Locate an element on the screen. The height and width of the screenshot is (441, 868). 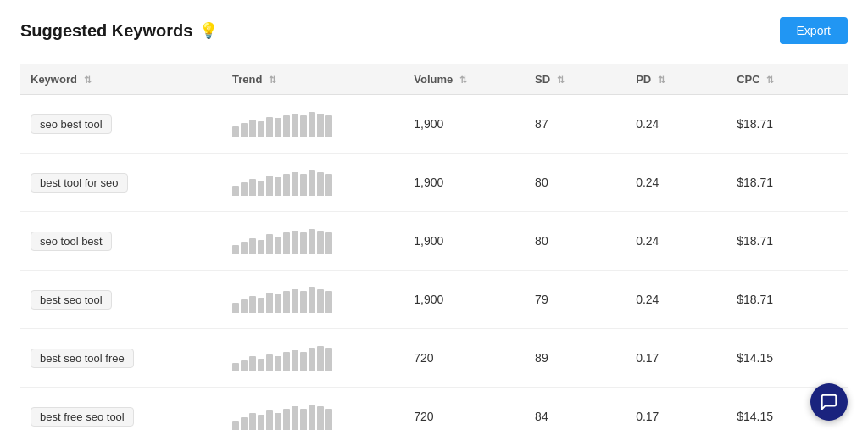
keyword-pill: best seo tool is located at coordinates (71, 300).